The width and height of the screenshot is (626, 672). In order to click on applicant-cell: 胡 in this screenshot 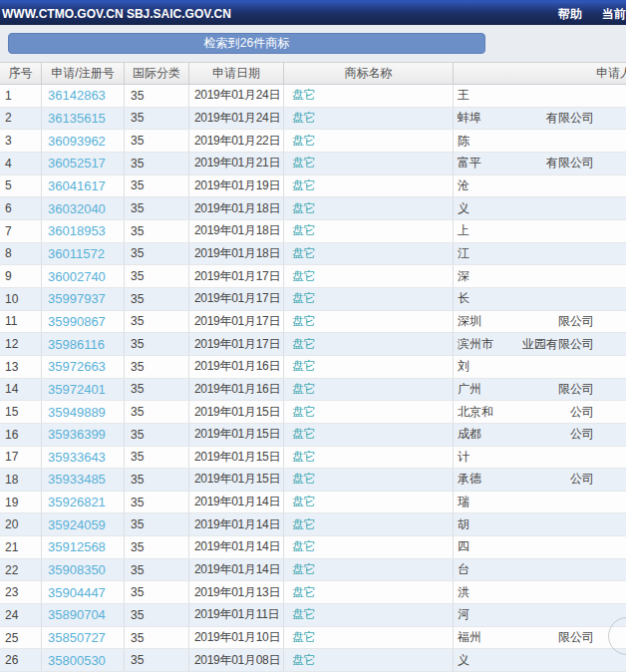, I will do `click(540, 524)`.